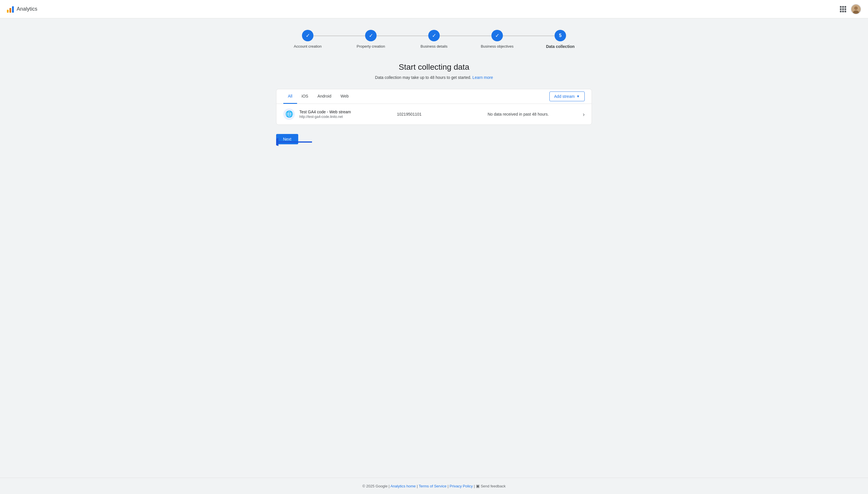  What do you see at coordinates (434, 139) in the screenshot?
I see `next-button-container: Next` at bounding box center [434, 139].